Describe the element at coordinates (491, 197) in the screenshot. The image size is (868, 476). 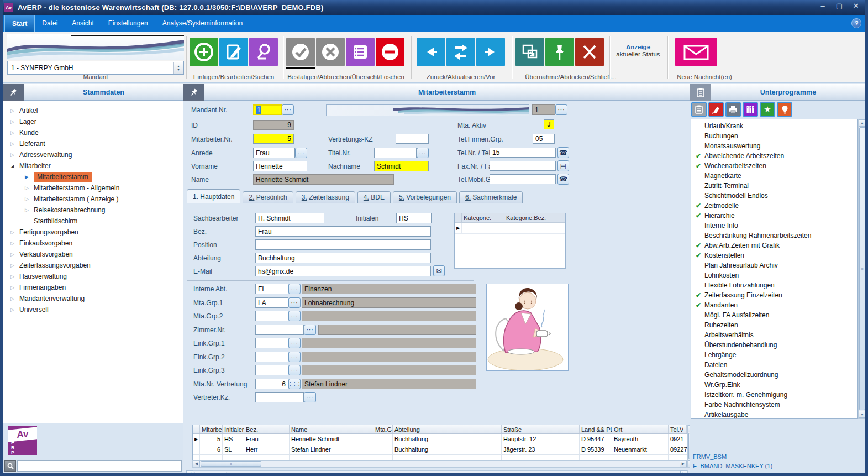
I see `form-tab: 6. Sachmerkmale` at that location.